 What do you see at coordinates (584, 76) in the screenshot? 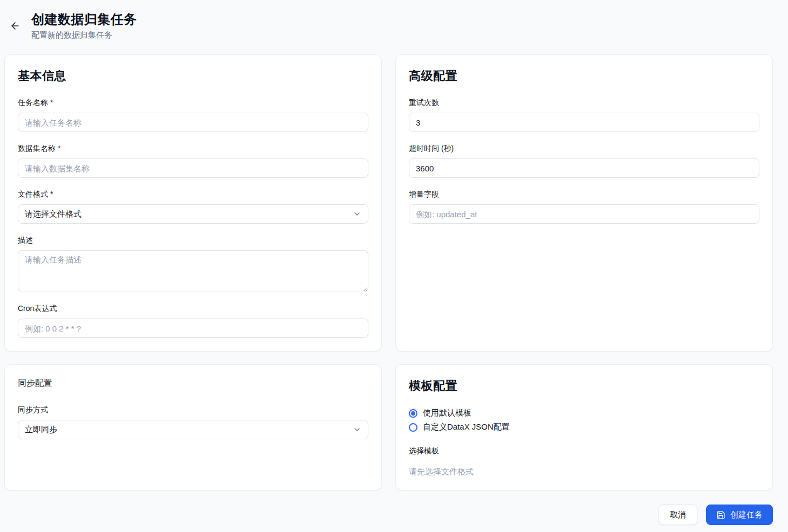
I see `advanced-config-title: 高级配置` at bounding box center [584, 76].